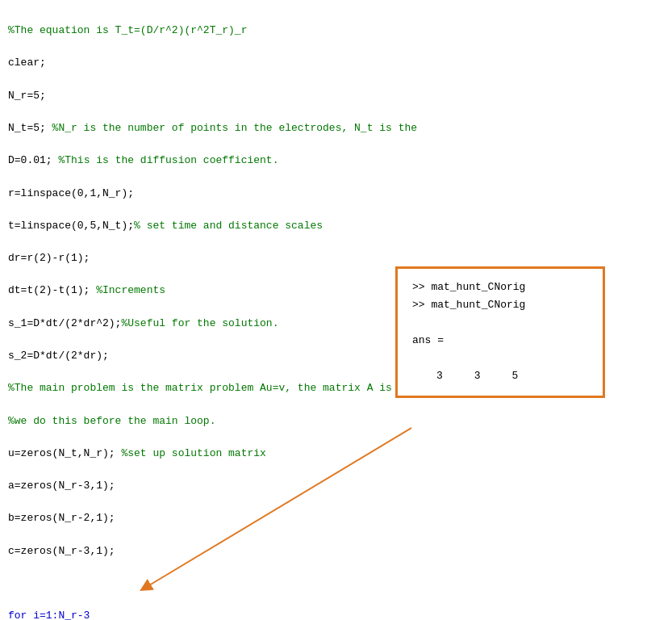 The height and width of the screenshot is (620, 672). What do you see at coordinates (127, 31) in the screenshot?
I see `line-1: %The equation is T_t=(D/r^2)(r^2T_r)_r` at bounding box center [127, 31].